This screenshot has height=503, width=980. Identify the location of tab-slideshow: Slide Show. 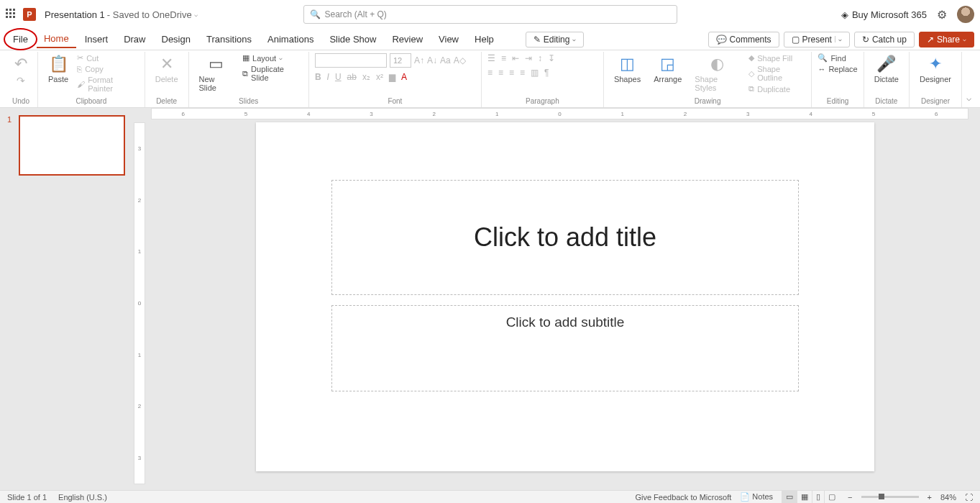
(352, 39).